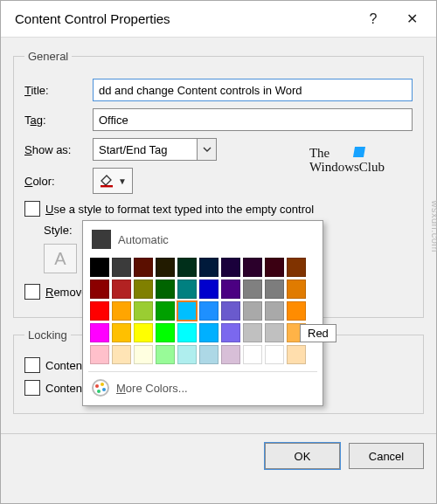 The width and height of the screenshot is (437, 504). What do you see at coordinates (386, 456) in the screenshot?
I see `cancel-button: Cancel` at bounding box center [386, 456].